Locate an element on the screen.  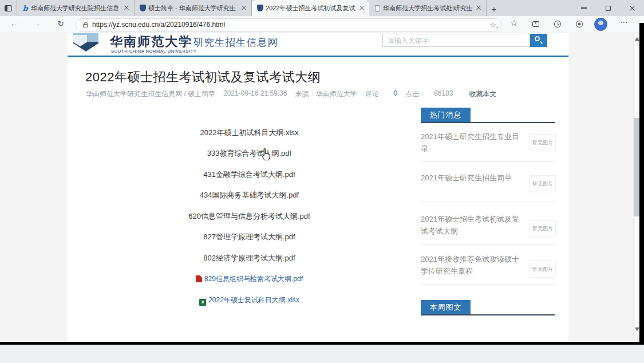
file-item: 434国际商务基础考试大纲.pdf is located at coordinates (250, 195).